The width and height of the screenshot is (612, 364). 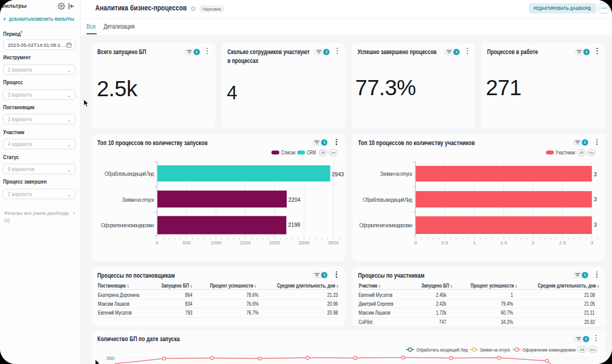 What do you see at coordinates (474, 242) in the screenshot?
I see `svg-text: 1` at bounding box center [474, 242].